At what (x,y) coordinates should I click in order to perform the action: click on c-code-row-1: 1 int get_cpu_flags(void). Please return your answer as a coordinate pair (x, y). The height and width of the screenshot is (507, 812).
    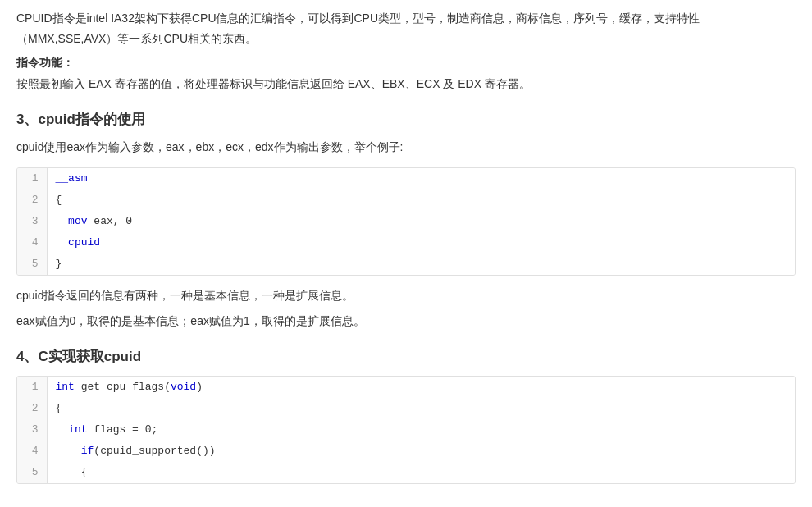
    Looking at the image, I should click on (406, 387).